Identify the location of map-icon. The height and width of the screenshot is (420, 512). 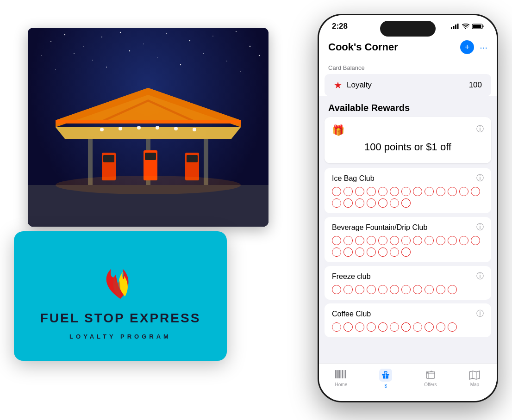
(475, 375).